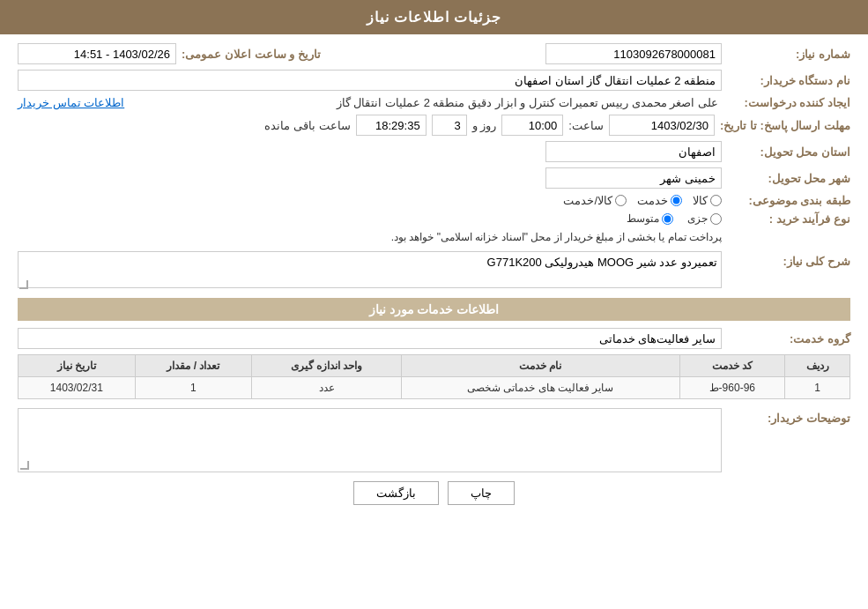  I want to click on mande-input, so click(391, 125).